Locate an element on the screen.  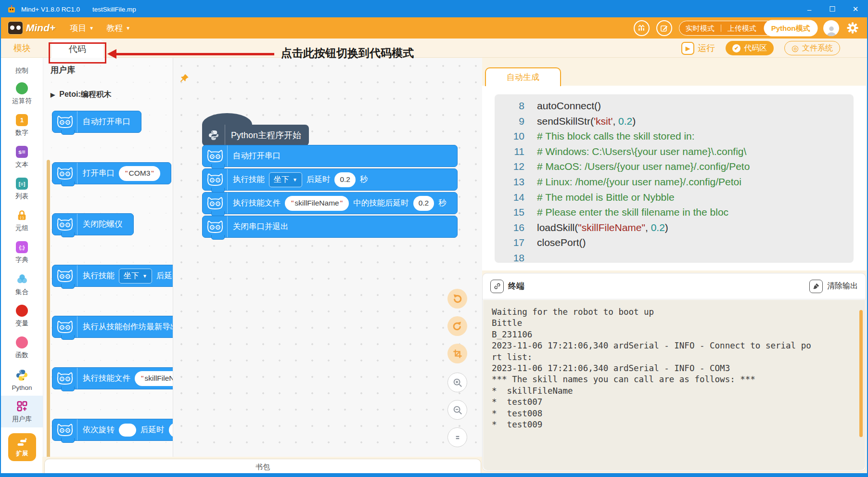
mode-upload: 上传模式 is located at coordinates (742, 28).